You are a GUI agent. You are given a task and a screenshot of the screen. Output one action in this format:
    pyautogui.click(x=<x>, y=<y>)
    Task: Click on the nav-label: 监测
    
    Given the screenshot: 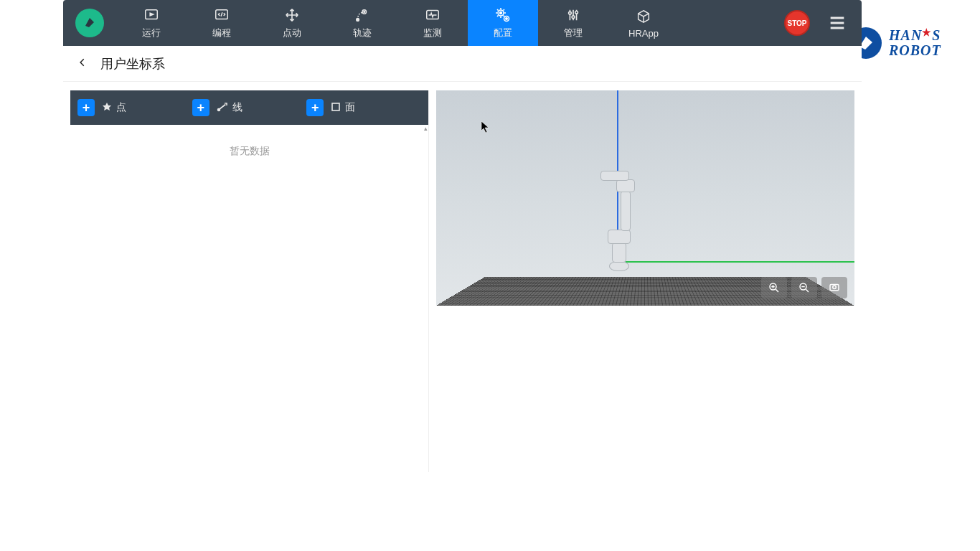 What is the action you would take?
    pyautogui.click(x=433, y=33)
    